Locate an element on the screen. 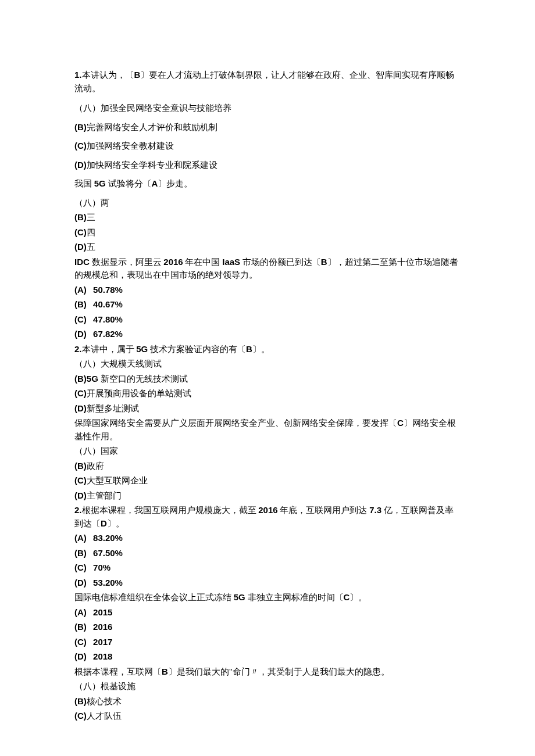  option-text: 大型互联网企业 is located at coordinates (117, 481).